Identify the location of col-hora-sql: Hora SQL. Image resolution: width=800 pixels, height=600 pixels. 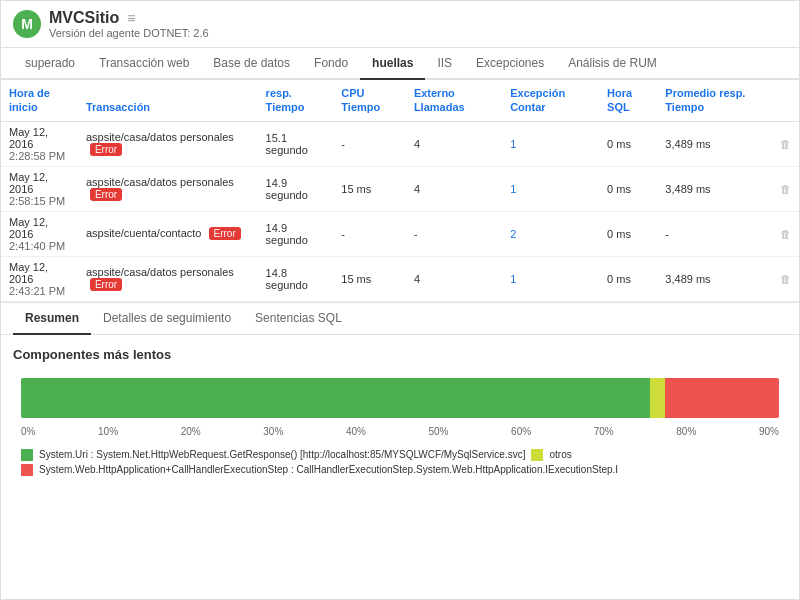
(628, 100).